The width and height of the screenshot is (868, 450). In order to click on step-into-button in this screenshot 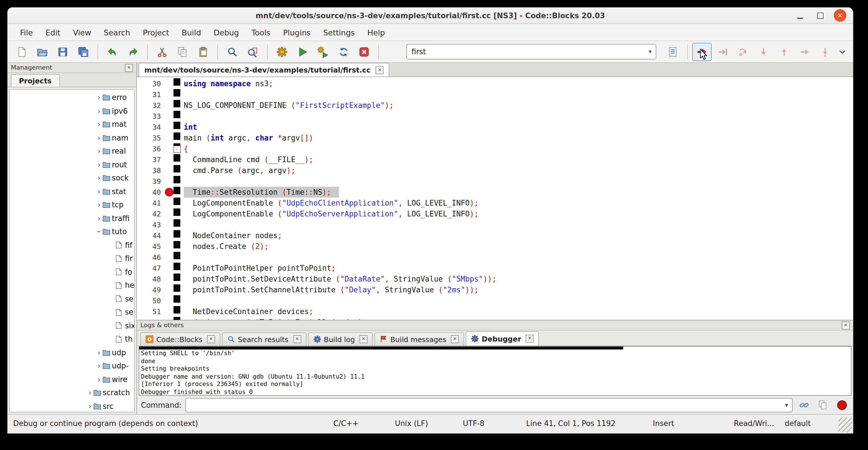, I will do `click(764, 52)`.